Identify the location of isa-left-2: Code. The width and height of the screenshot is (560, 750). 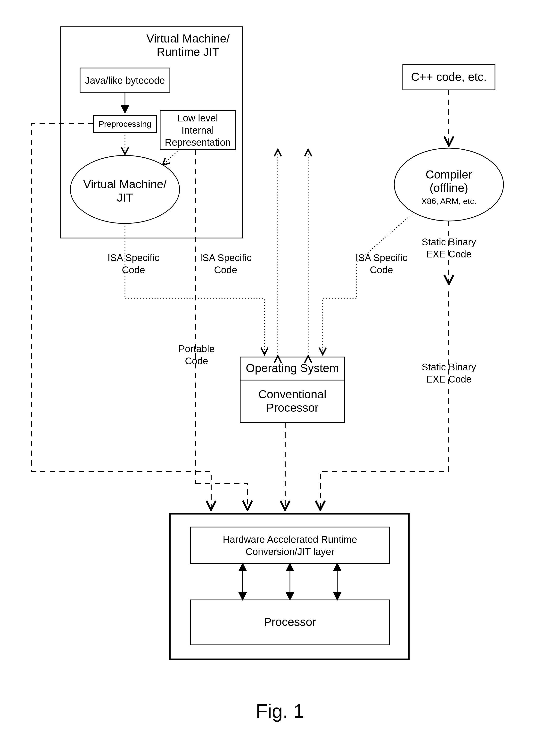
(133, 270).